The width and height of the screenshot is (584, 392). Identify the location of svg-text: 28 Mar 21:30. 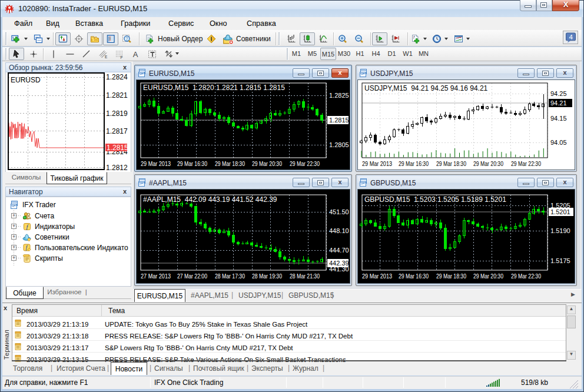
(305, 276).